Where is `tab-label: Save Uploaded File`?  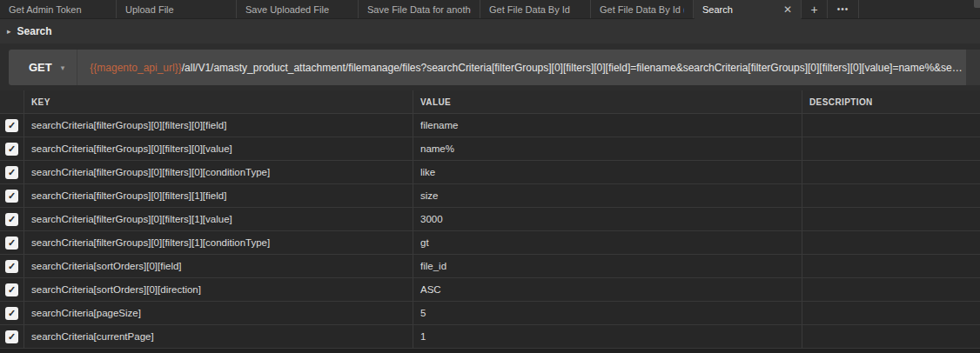
tab-label: Save Uploaded File is located at coordinates (287, 10).